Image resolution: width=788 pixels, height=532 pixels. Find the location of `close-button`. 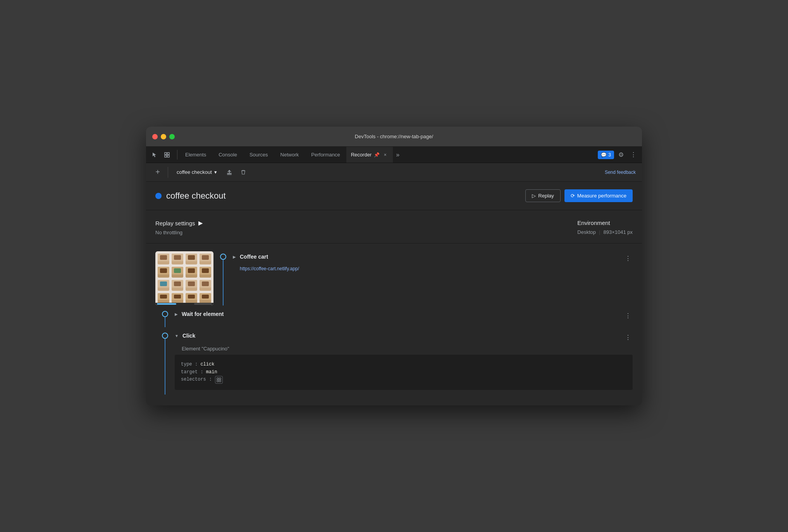

close-button is located at coordinates (155, 137).